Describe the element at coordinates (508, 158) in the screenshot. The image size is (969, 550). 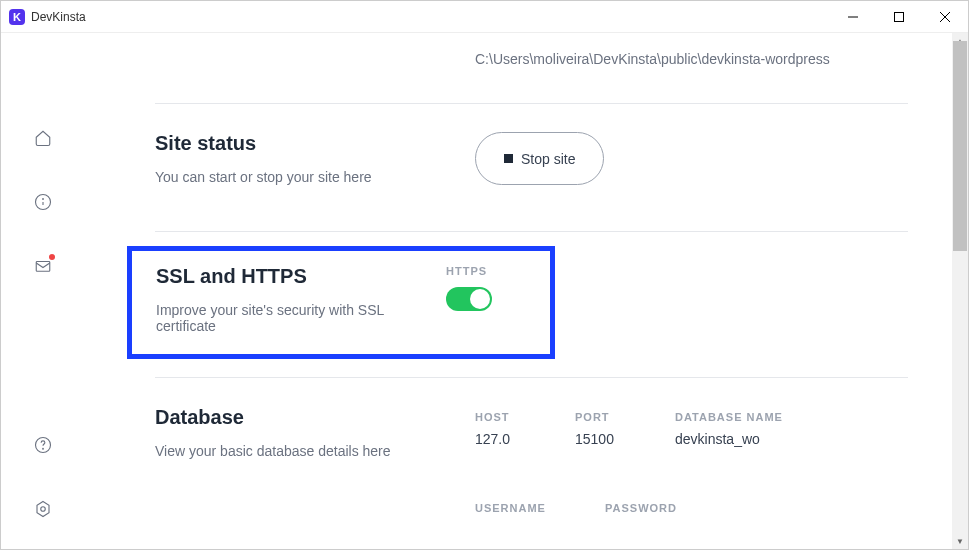
I see `stop-icon` at that location.